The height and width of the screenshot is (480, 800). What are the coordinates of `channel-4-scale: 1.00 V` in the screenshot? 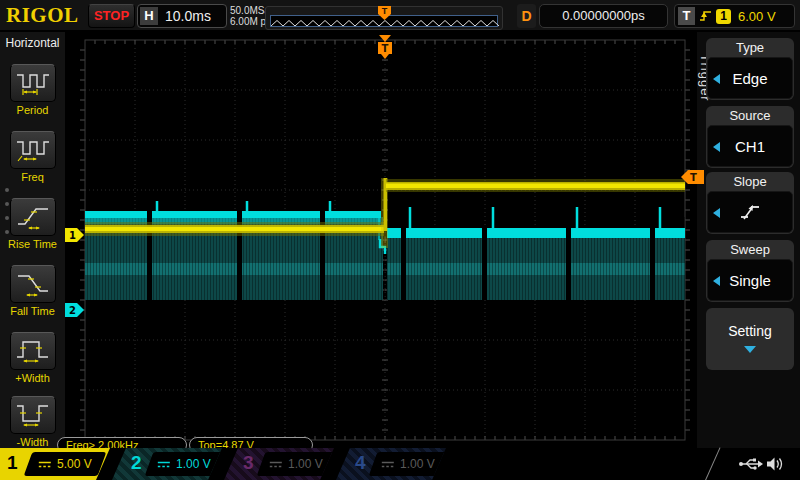 It's located at (408, 464).